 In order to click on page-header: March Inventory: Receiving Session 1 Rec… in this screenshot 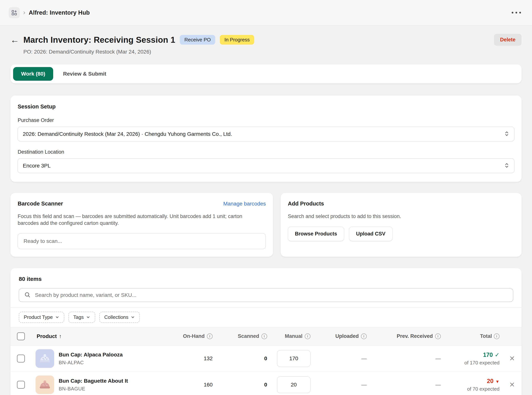, I will do `click(266, 40)`.